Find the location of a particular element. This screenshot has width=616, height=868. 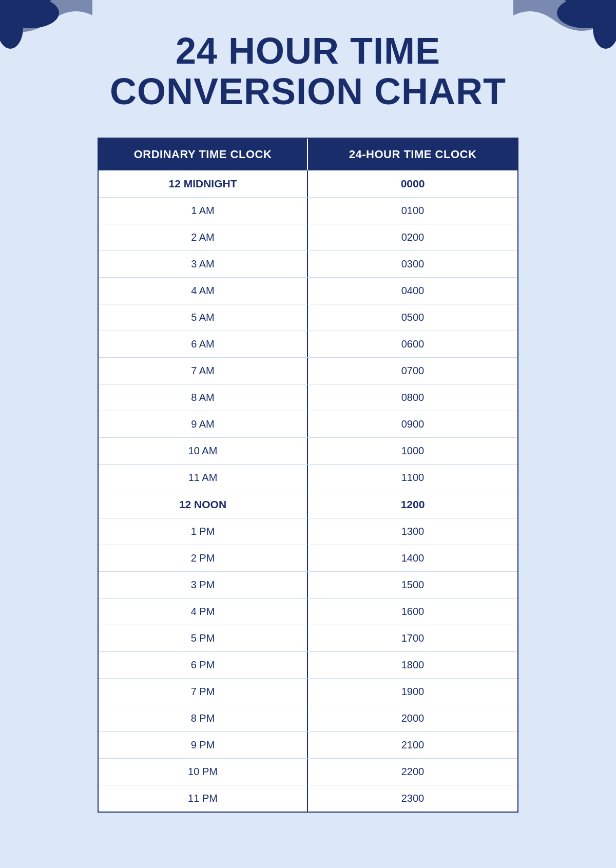

cell-military: 2200 is located at coordinates (413, 772).